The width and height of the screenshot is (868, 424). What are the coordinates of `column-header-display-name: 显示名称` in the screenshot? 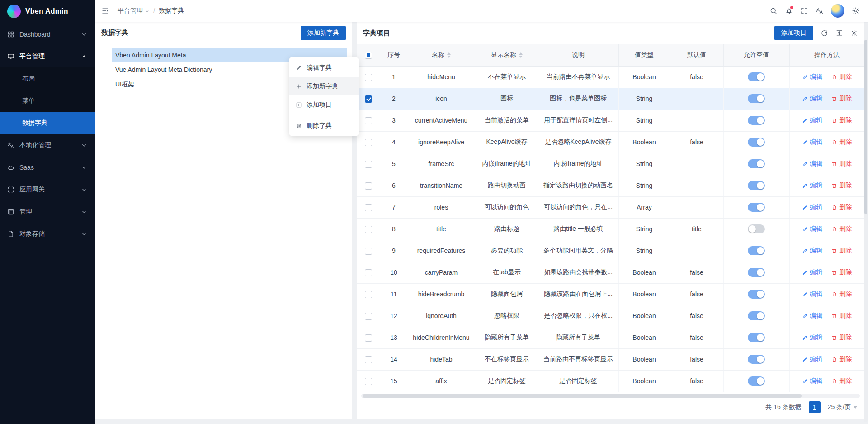 It's located at (507, 55).